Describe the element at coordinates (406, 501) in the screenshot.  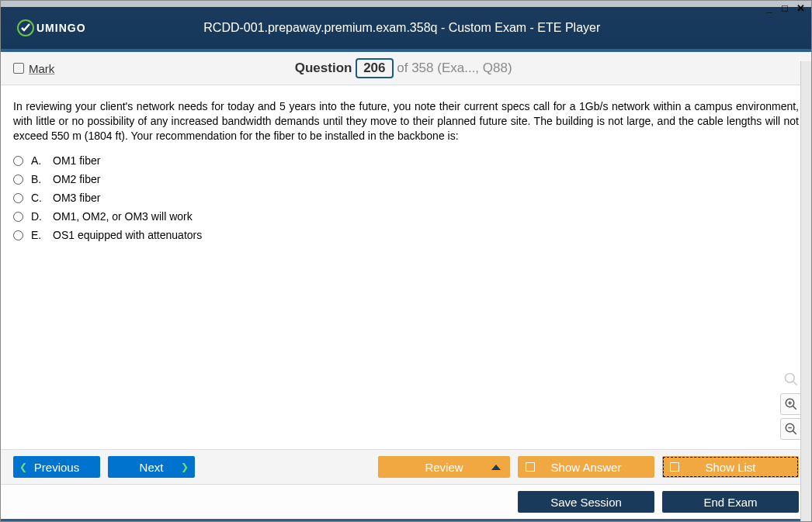
I see `footer-row-session: Save Session End Exam` at that location.